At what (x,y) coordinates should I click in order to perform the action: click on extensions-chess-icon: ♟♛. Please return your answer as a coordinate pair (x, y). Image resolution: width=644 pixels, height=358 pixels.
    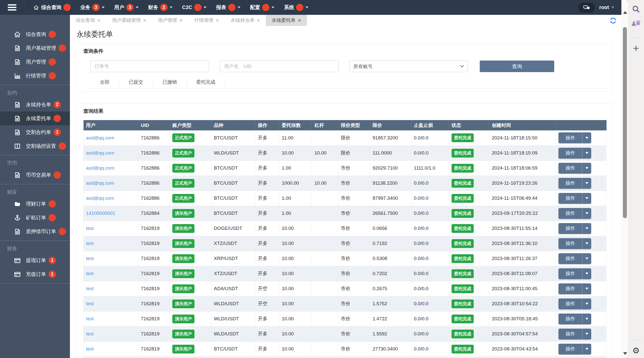
    Looking at the image, I should click on (636, 24).